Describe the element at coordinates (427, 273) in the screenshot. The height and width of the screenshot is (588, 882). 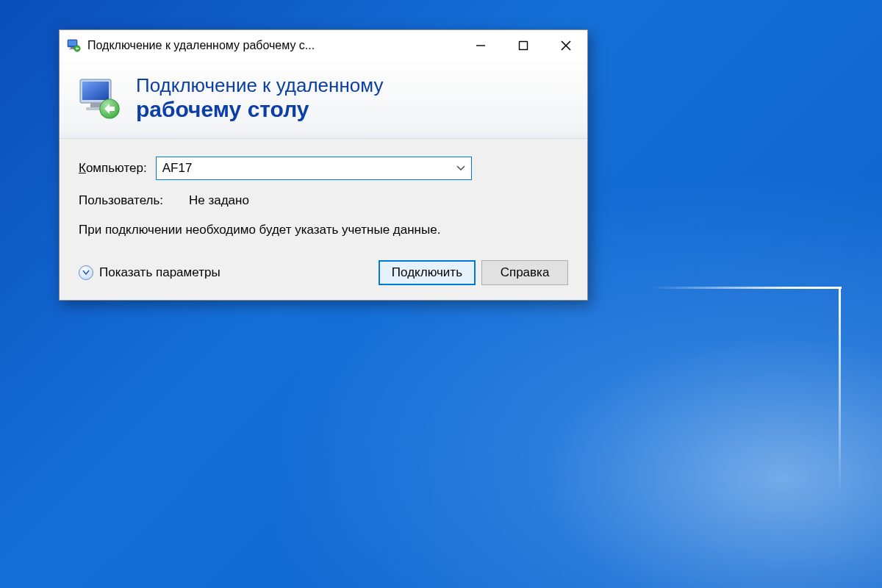
I see `connect-button: Подключить` at that location.